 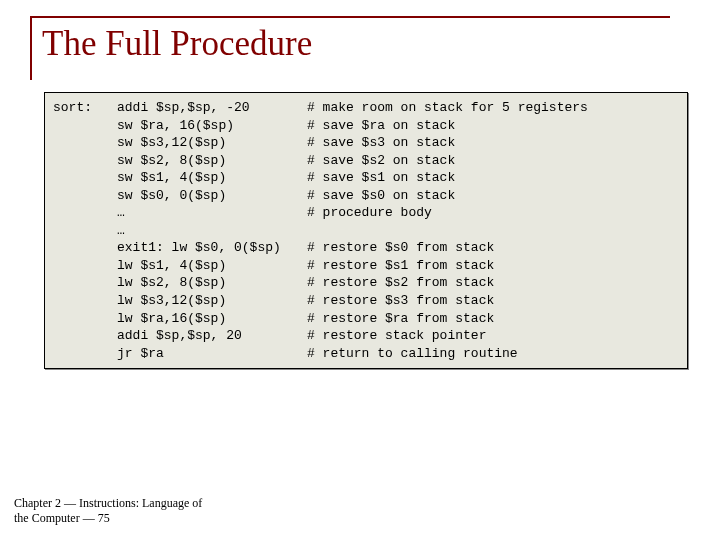 What do you see at coordinates (212, 354) in the screenshot?
I see `code-instruction: jr $ra` at bounding box center [212, 354].